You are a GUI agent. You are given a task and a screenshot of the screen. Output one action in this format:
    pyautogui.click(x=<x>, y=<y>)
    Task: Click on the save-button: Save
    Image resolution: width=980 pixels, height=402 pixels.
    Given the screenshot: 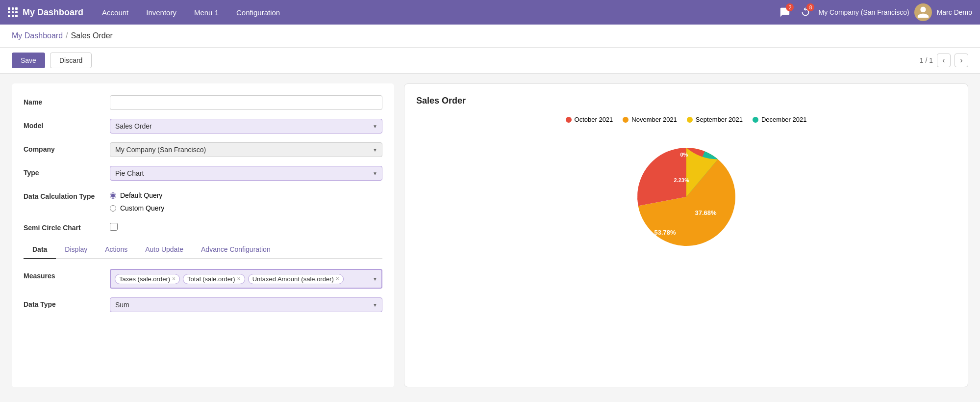 What is the action you would take?
    pyautogui.click(x=28, y=60)
    